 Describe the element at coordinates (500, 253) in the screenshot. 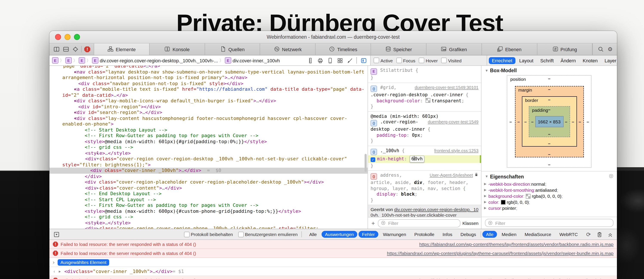

I see `resource-url-link: https://fabiandraxl.com/wp-content/plugi…` at that location.